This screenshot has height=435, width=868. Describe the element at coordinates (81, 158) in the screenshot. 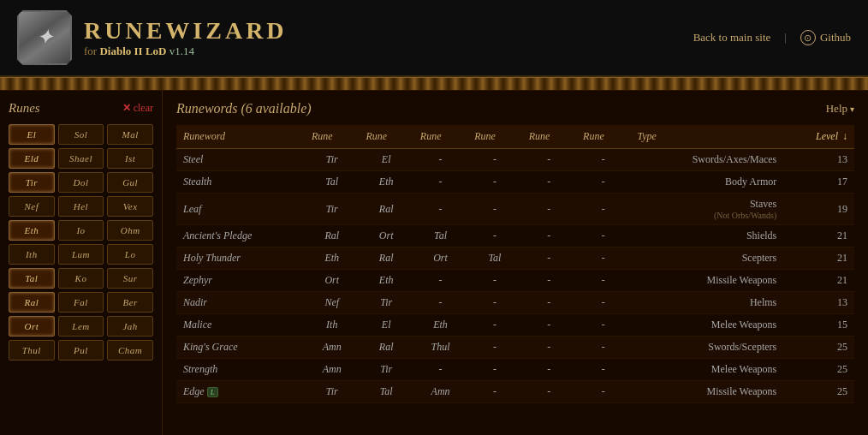

I see `rune-btn-shael: Shael` at that location.